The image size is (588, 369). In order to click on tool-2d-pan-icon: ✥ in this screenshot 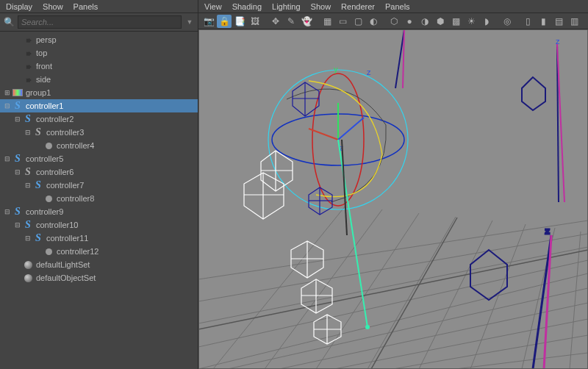, I will do `click(276, 21)`.